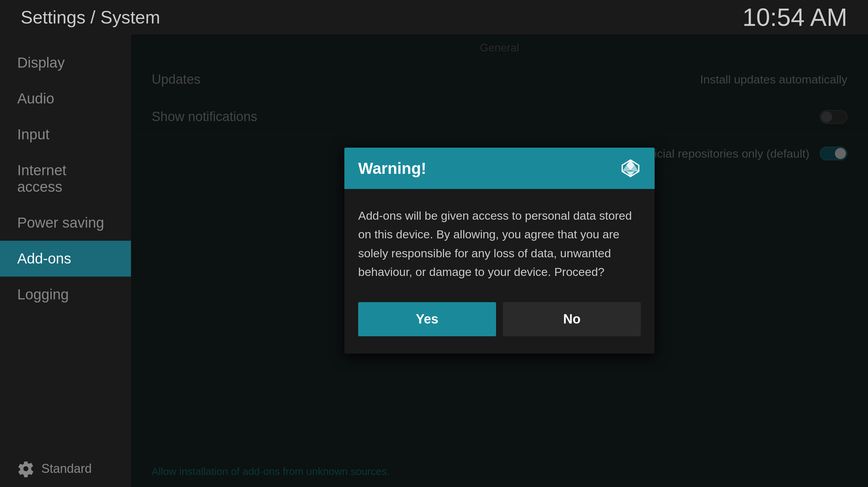 Image resolution: width=868 pixels, height=487 pixels. What do you see at coordinates (630, 168) in the screenshot?
I see `kodi-logo-icon` at bounding box center [630, 168].